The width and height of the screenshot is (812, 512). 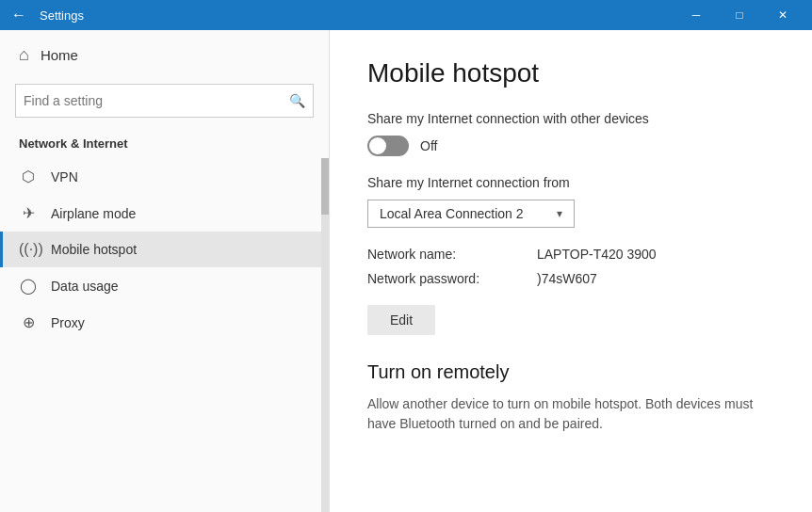 What do you see at coordinates (28, 177) in the screenshot?
I see `vpn-icon: ⬡` at bounding box center [28, 177].